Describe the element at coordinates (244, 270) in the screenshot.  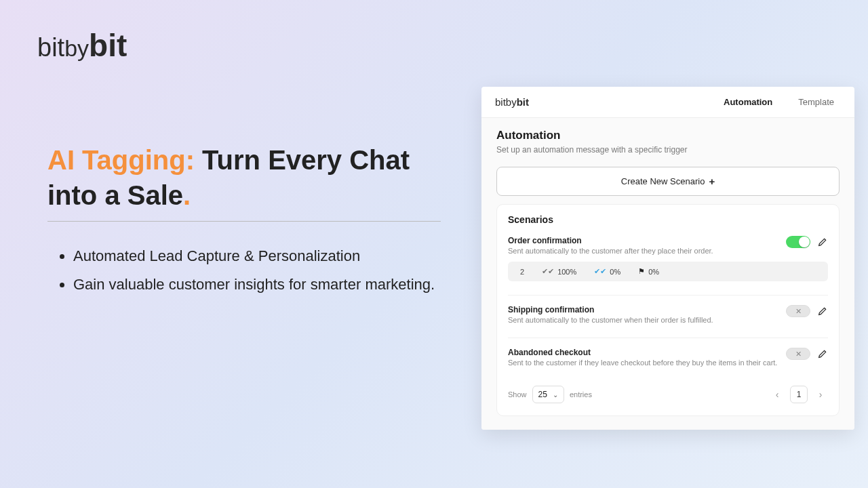
I see `feature-bullets: Automated Lead Capture & Personalization…` at that location.